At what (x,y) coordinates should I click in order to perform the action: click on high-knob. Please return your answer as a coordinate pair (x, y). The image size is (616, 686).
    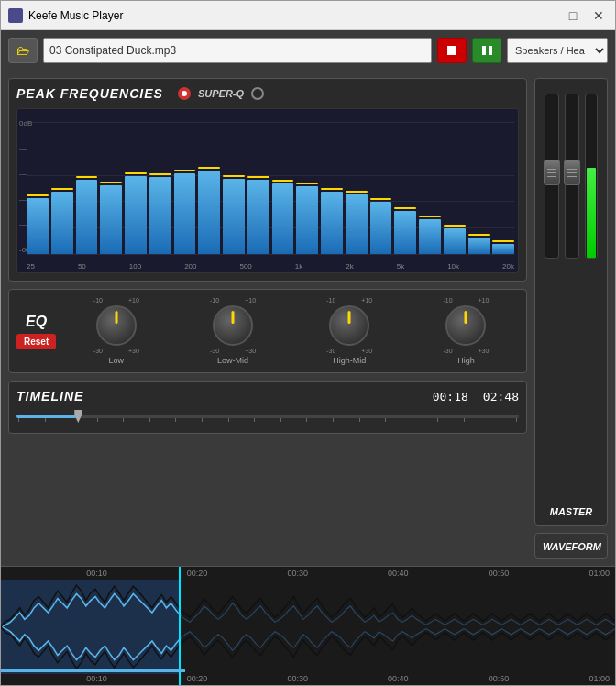
    Looking at the image, I should click on (466, 326).